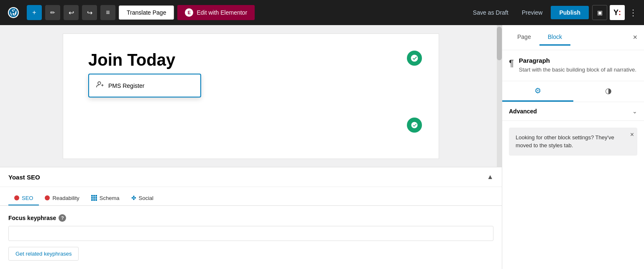  I want to click on paragraph-block-icon: ¶, so click(511, 63).